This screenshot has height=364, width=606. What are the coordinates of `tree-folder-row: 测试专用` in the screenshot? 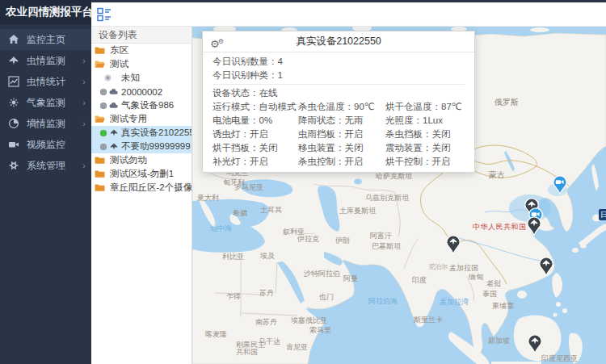 It's located at (141, 119).